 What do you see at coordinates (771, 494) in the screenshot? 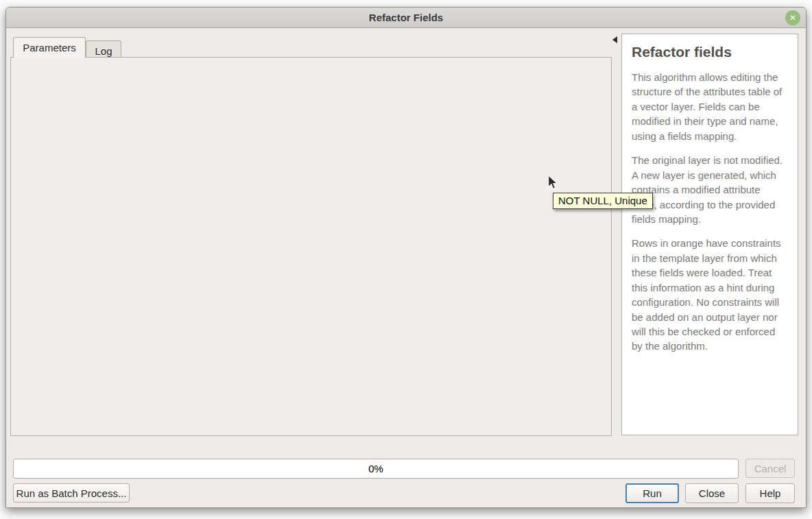
I see `help-button-label: Help` at bounding box center [771, 494].